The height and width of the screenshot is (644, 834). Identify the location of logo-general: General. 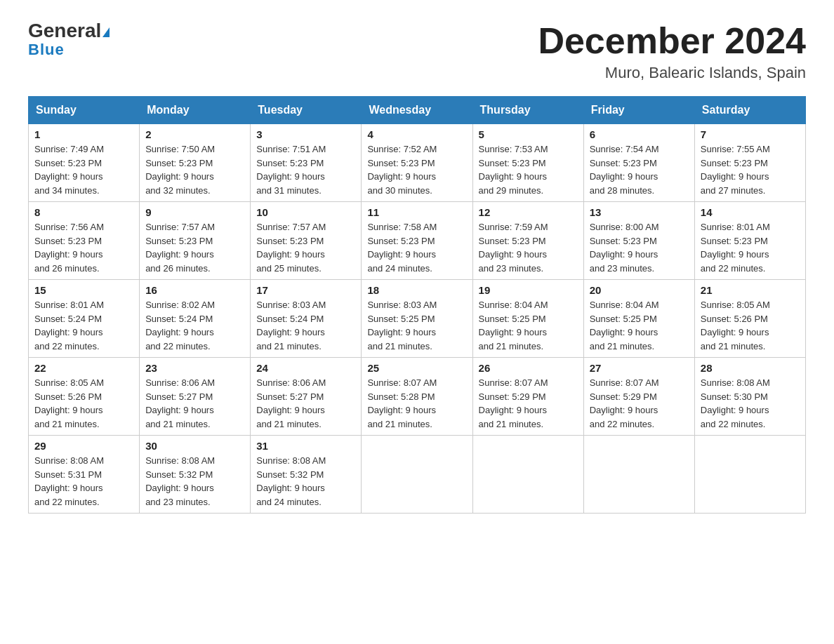
(65, 31).